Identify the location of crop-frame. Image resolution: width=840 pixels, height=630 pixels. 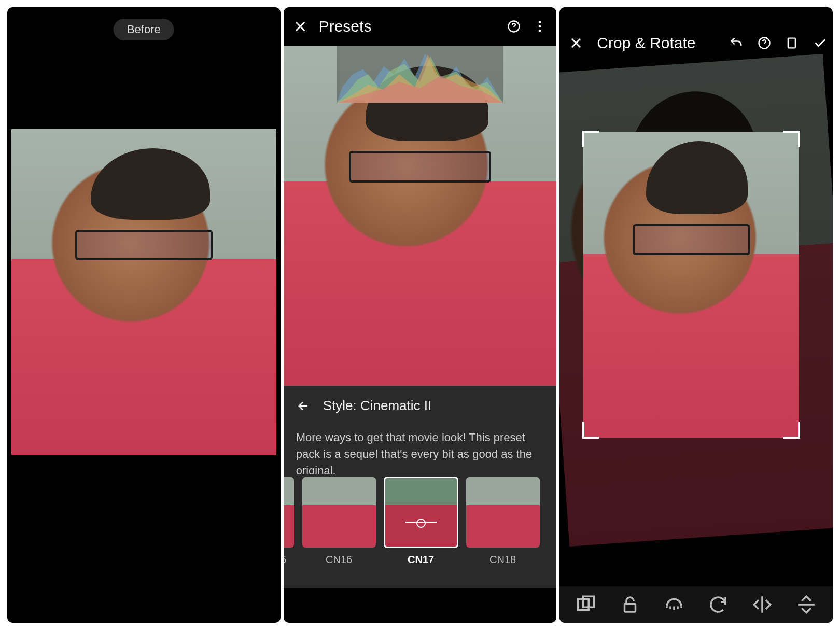
(691, 285).